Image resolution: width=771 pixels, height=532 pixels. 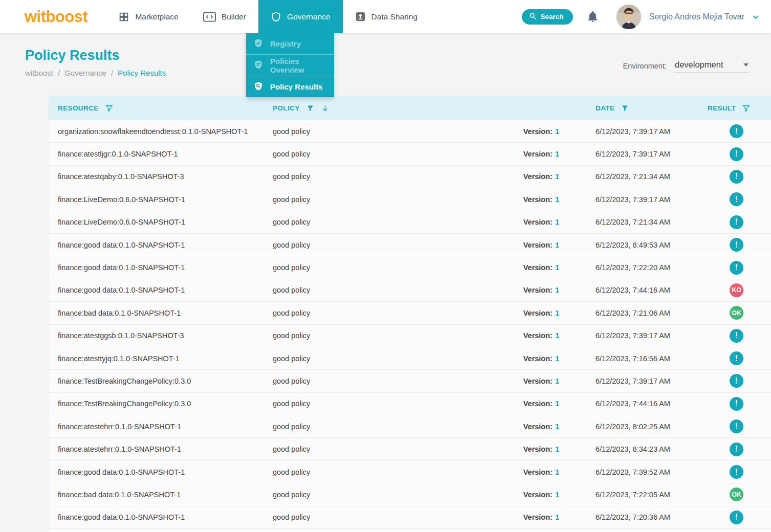 What do you see at coordinates (592, 16) in the screenshot?
I see `notifications-bell-icon` at bounding box center [592, 16].